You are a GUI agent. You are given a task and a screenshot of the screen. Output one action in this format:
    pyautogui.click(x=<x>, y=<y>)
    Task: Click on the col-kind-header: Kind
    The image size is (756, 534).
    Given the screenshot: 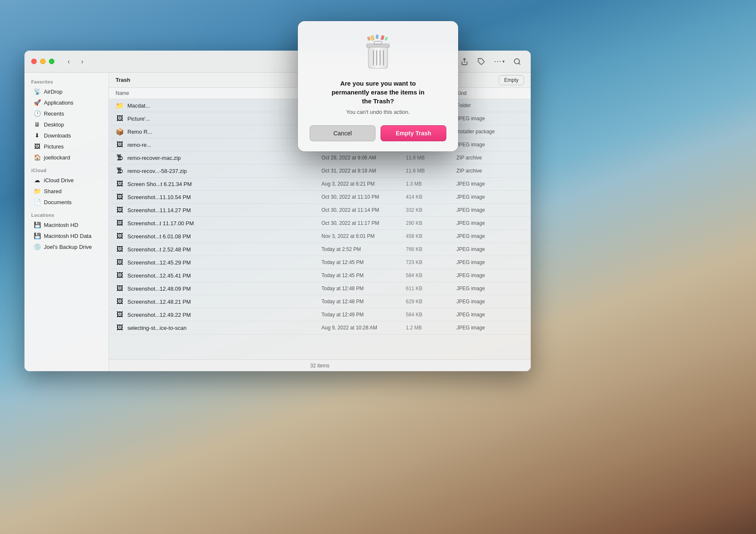 What is the action you would take?
    pyautogui.click(x=490, y=93)
    